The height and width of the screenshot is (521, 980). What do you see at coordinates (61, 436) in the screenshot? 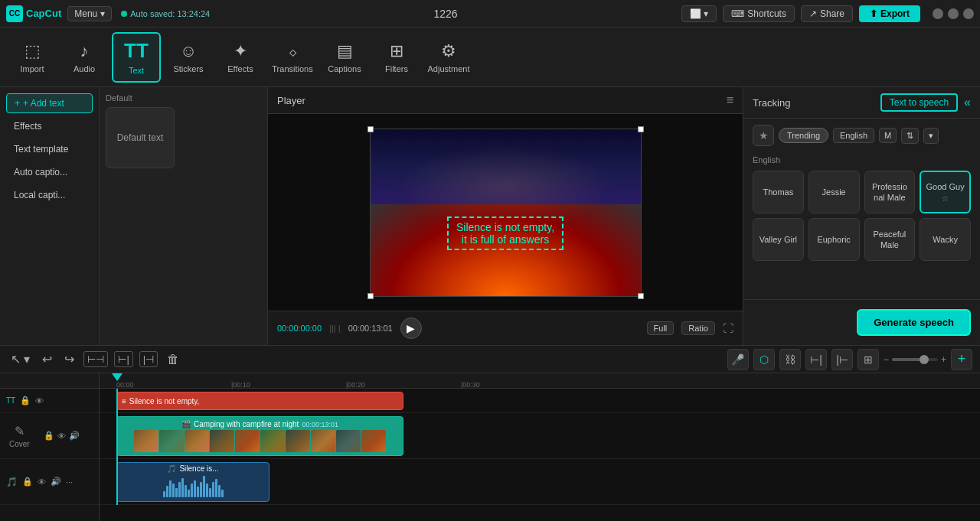
I see `video-vis-icon: 👁` at bounding box center [61, 436].